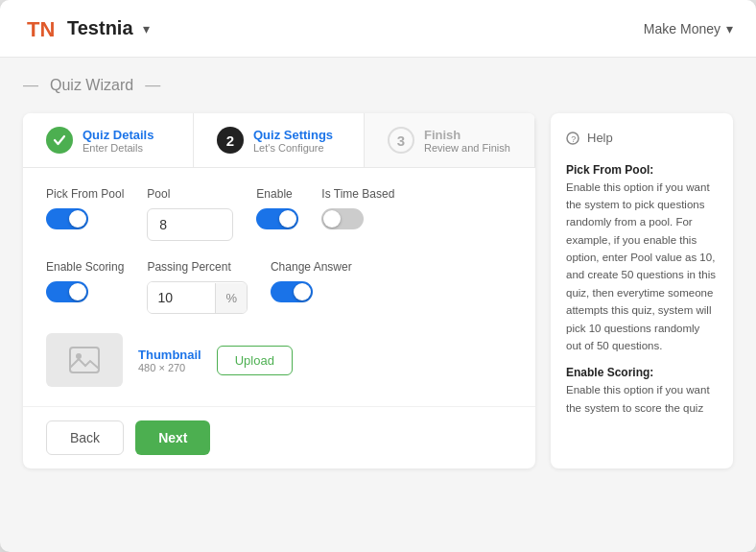  Describe the element at coordinates (610, 372) in the screenshot. I see `help-section-2-title: Enable Scoring:` at that location.